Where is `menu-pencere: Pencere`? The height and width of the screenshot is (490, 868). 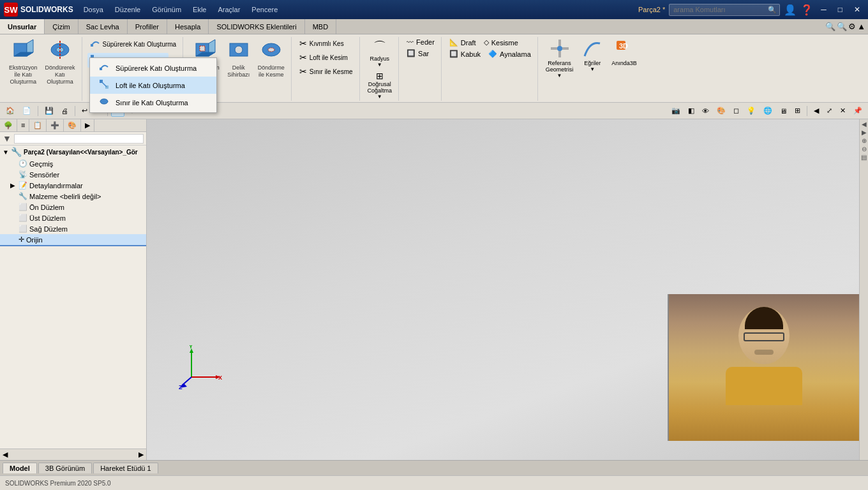 menu-pencere: Pencere is located at coordinates (264, 10).